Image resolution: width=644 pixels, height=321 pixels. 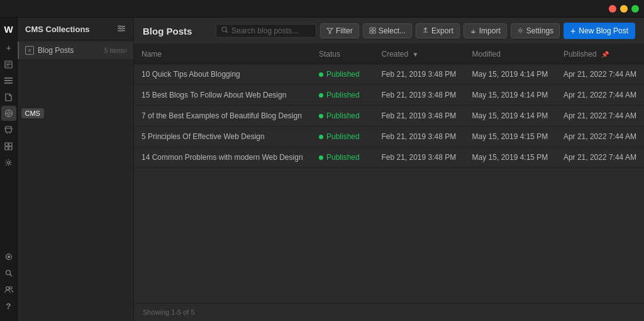 What do you see at coordinates (600, 74) in the screenshot?
I see `cell-published-0: Apr 21, 2022 7:44 AM` at bounding box center [600, 74].